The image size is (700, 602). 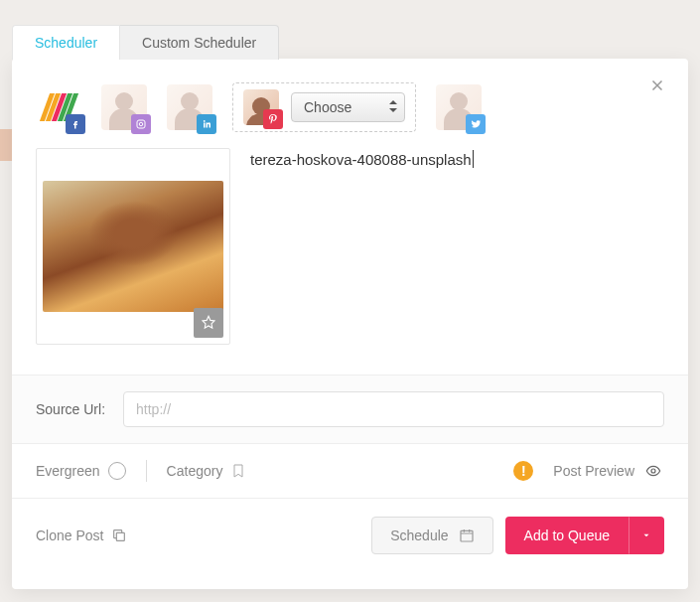 I want to click on tab-custom-scheduler: Custom Scheduler, so click(x=200, y=42).